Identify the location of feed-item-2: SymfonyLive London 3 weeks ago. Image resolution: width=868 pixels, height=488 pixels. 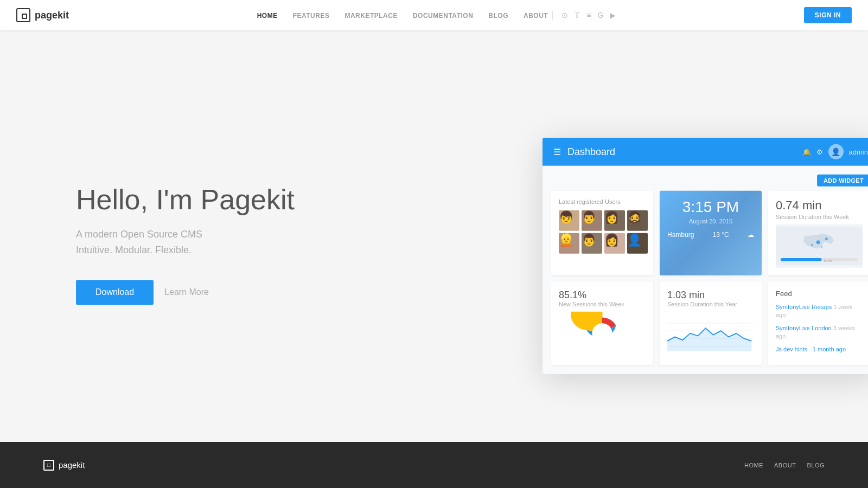
(819, 333).